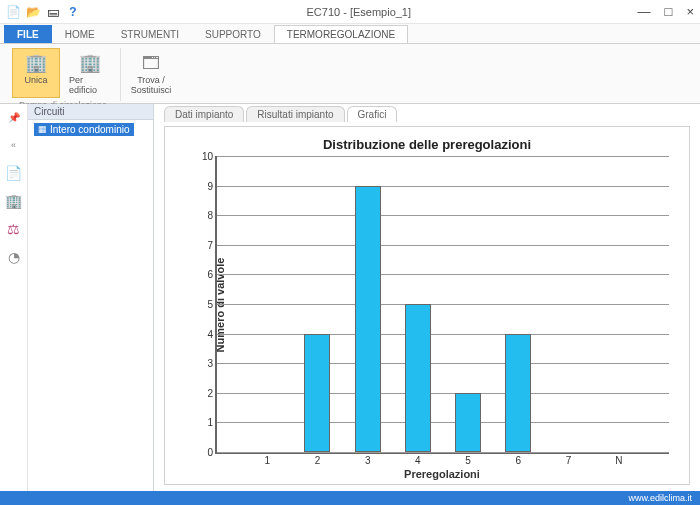 Image resolution: width=700 pixels, height=505 pixels. I want to click on tab-dati-impianto: Dati impianto, so click(204, 114).